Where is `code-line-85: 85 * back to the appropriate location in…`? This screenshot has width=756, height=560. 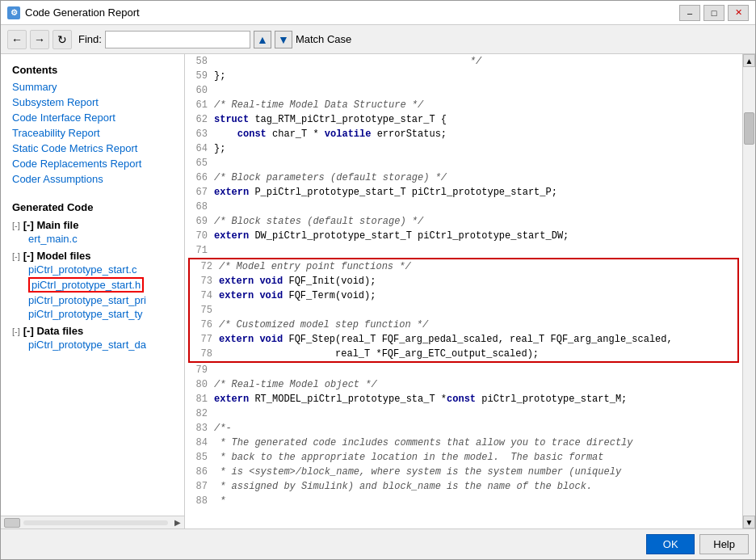 code-line-85: 85 * back to the appropriate location in… is located at coordinates (464, 457).